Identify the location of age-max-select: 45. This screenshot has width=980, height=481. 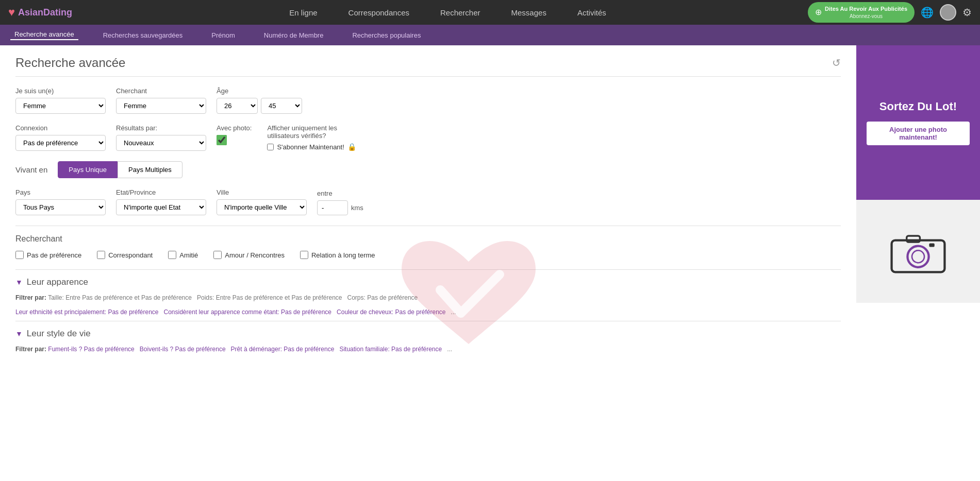
(281, 106).